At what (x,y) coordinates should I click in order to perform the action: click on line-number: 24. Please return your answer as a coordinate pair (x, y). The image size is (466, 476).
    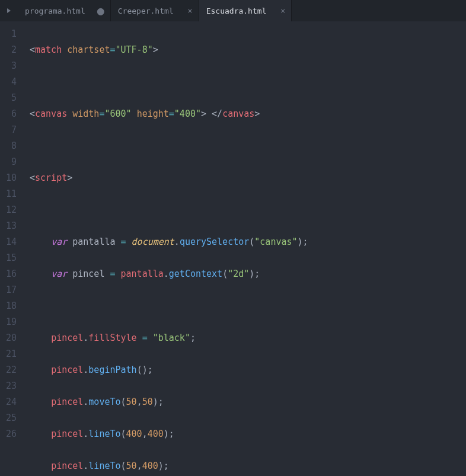
    Looking at the image, I should click on (8, 402).